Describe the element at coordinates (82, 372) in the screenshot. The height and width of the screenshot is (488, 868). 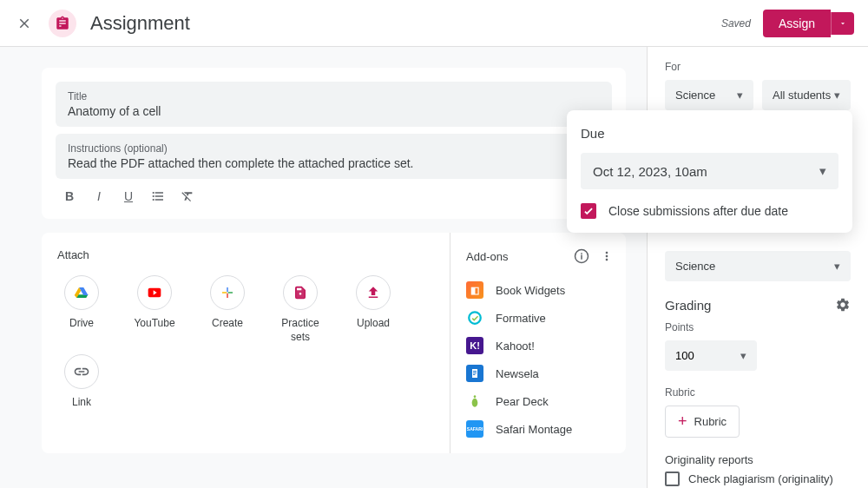
I see `link-icon` at that location.